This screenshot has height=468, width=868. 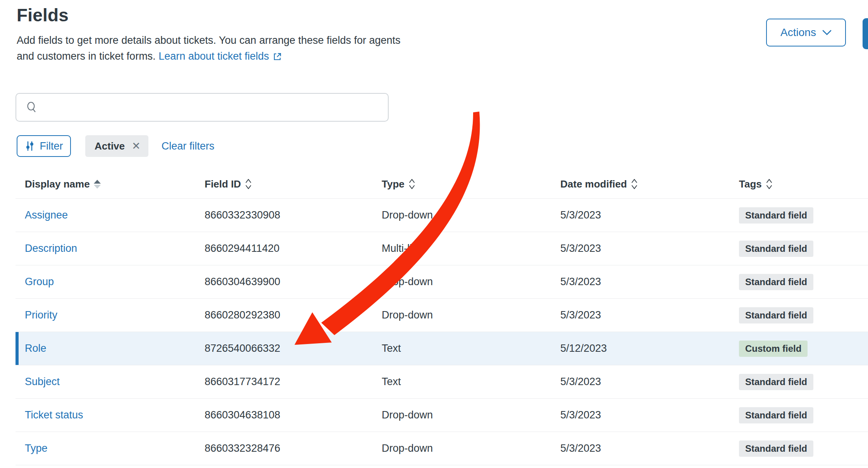 What do you see at coordinates (214, 57) in the screenshot?
I see `learn-link-label: Learn about ticket fields` at bounding box center [214, 57].